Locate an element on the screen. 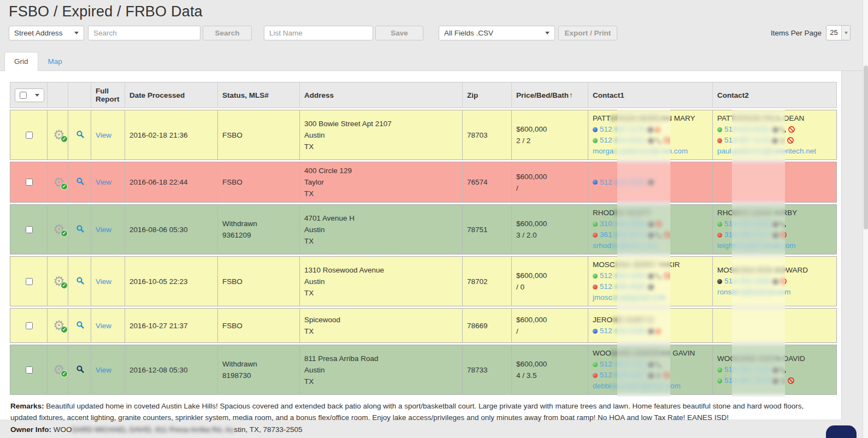 The image size is (868, 438). tab-bar: Grid Map is located at coordinates (434, 61).